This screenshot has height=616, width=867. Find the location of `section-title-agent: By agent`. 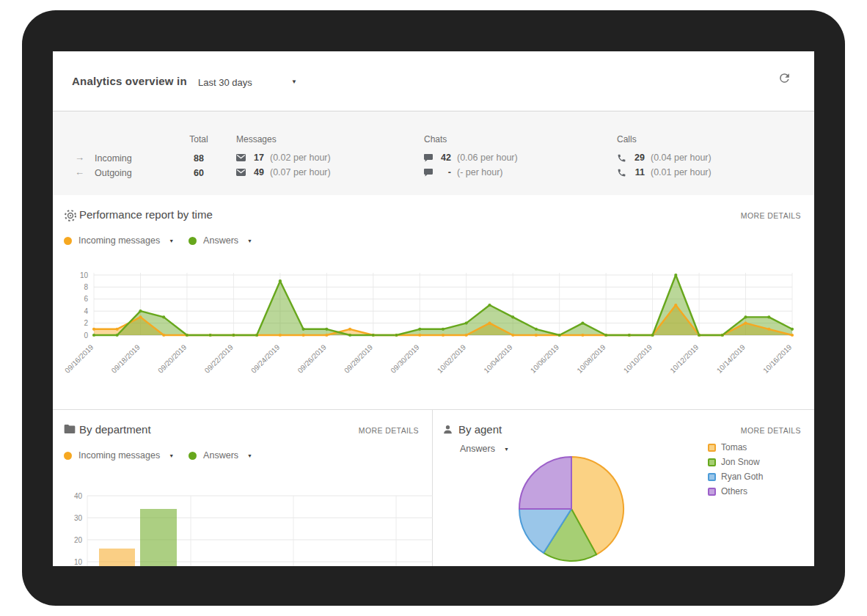

section-title-agent: By agent is located at coordinates (480, 430).